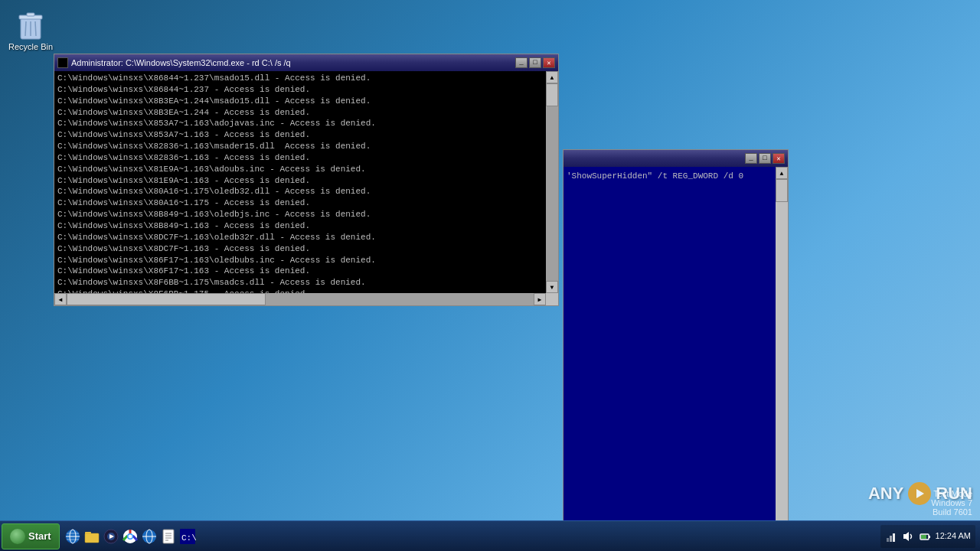 This screenshot has height=551, width=980. What do you see at coordinates (300, 299) in the screenshot?
I see `cmd1-hscroll-track` at bounding box center [300, 299].